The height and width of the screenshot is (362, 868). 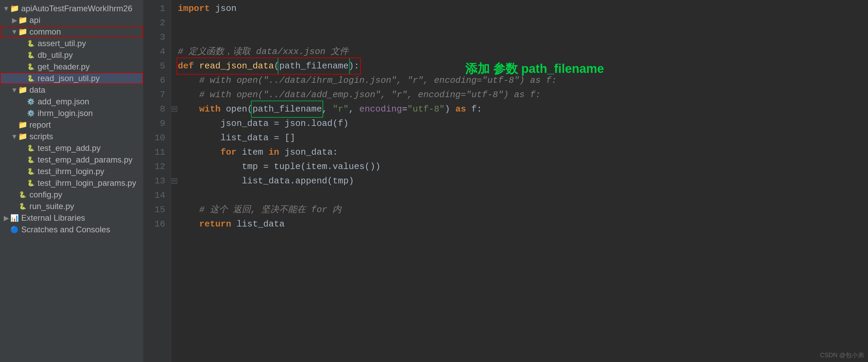 I want to click on fold-marker-13: −, so click(x=174, y=181).